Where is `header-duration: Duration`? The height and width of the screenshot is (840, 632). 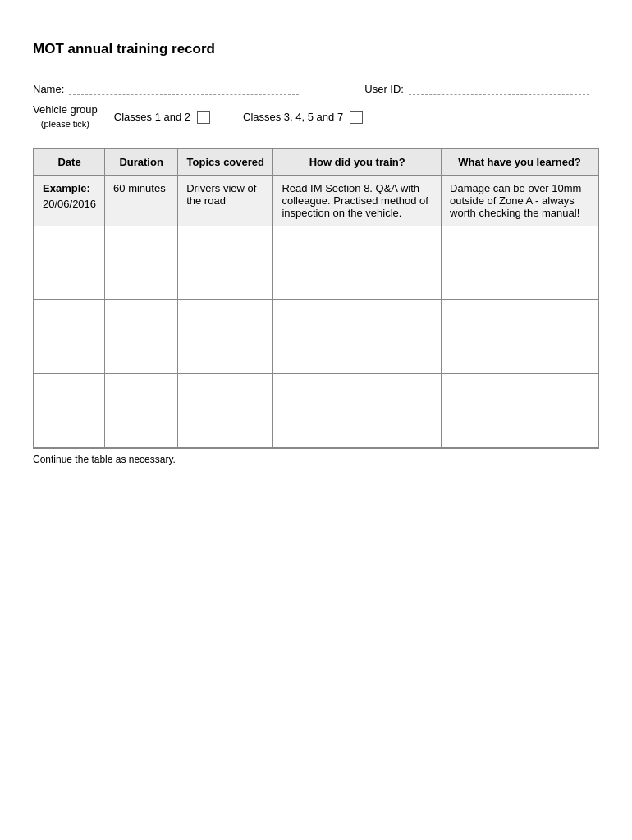
header-duration: Duration is located at coordinates (141, 162).